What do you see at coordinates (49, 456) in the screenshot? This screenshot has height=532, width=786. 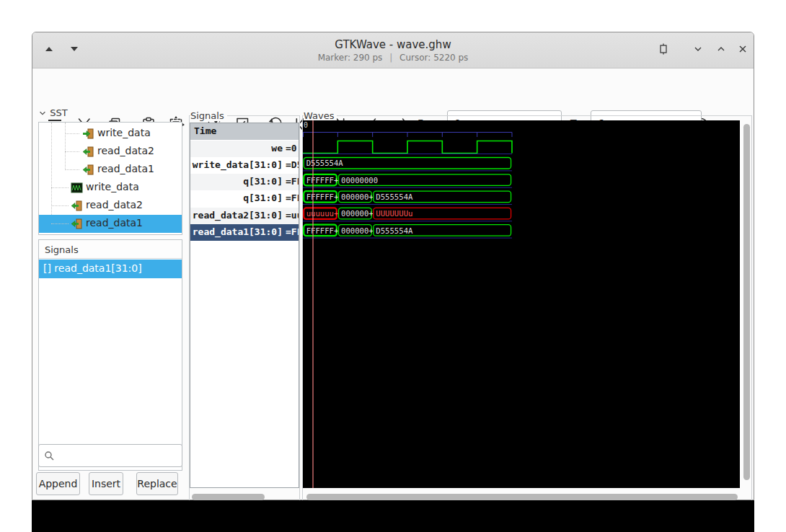 I see `search-icon` at bounding box center [49, 456].